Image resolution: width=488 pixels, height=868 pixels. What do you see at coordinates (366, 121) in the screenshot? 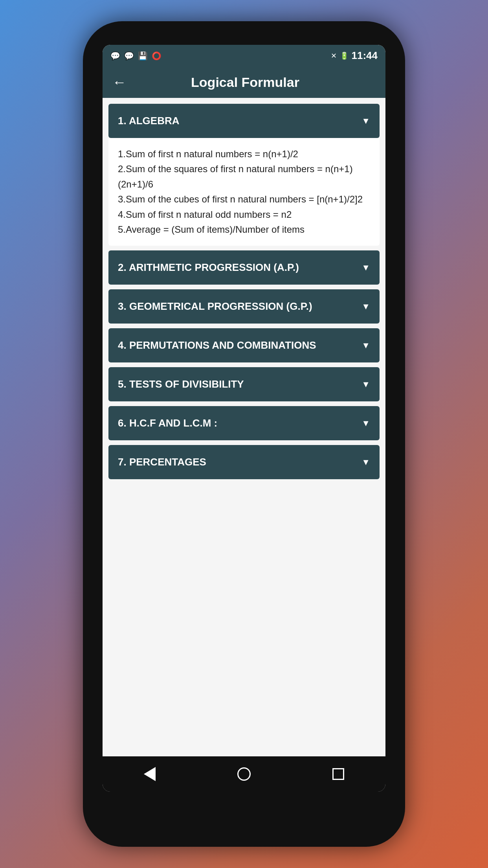
I see `accordion-arrow-1: ▼` at bounding box center [366, 121].